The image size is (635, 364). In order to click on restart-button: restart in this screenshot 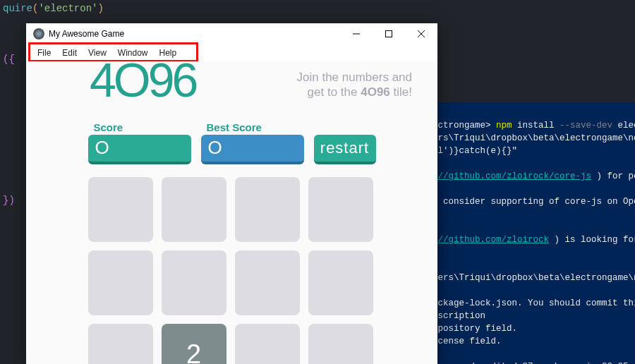, I will do `click(345, 150)`.